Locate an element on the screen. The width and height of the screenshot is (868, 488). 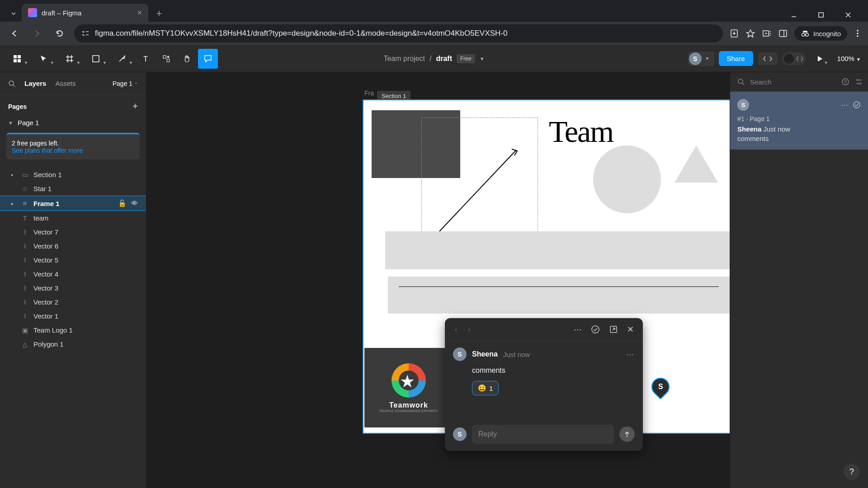
new-tab-button: + is located at coordinates (159, 14).